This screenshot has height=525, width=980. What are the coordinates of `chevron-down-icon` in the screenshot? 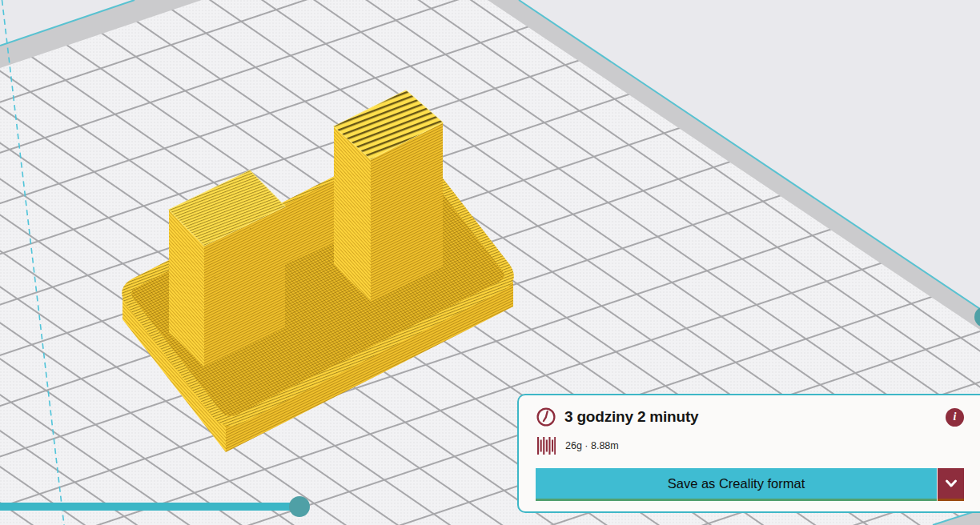 It's located at (951, 483).